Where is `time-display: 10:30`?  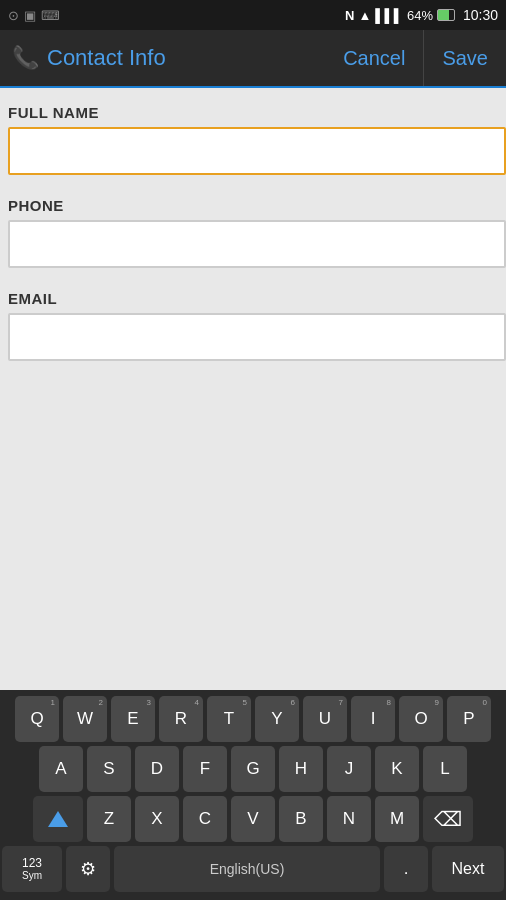
time-display: 10:30 is located at coordinates (480, 15).